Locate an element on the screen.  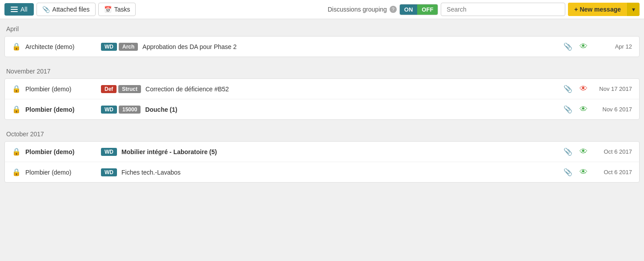
toggle-off-button: OFF is located at coordinates (427, 10).